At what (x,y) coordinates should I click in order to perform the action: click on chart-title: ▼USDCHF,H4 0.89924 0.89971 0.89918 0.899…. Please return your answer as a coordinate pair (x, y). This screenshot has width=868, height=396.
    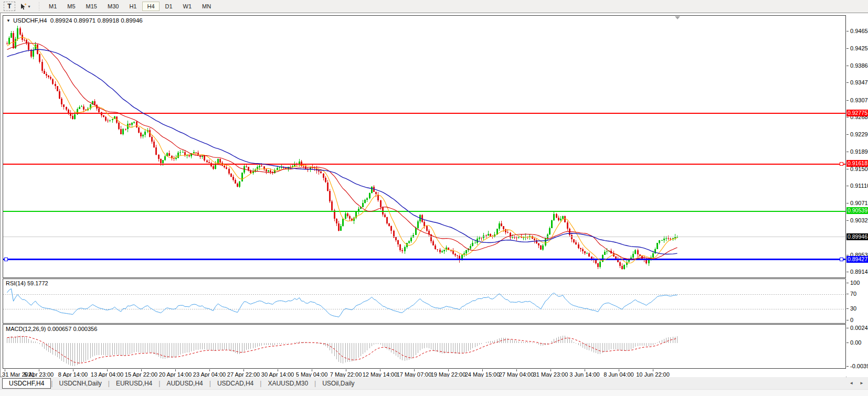
    Looking at the image, I should click on (75, 20).